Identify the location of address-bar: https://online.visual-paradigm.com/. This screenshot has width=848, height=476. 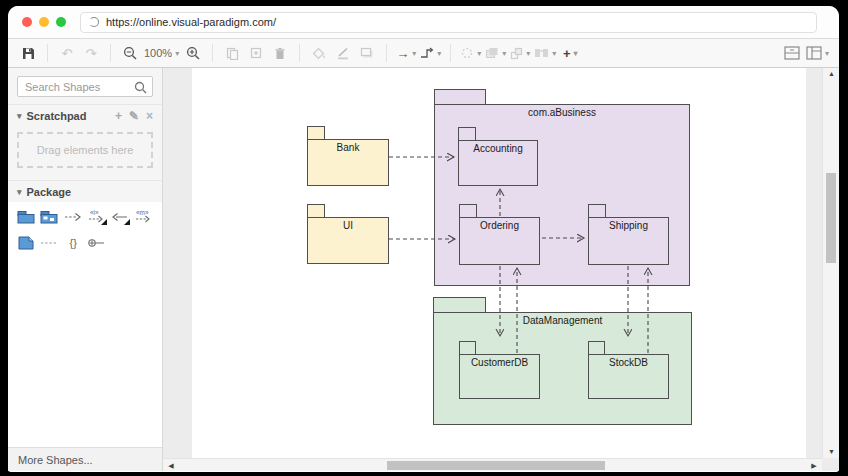
(448, 22).